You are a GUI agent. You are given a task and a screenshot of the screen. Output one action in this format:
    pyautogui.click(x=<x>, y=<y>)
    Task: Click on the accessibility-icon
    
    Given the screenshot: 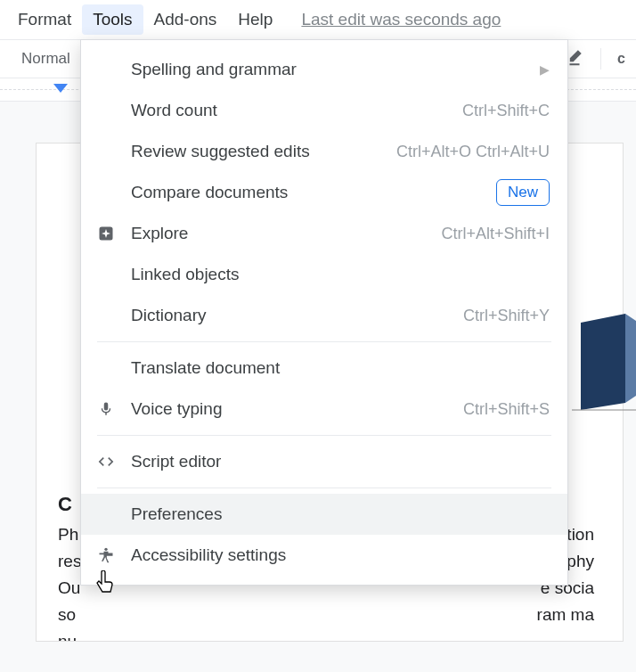 What is the action you would take?
    pyautogui.click(x=106, y=555)
    